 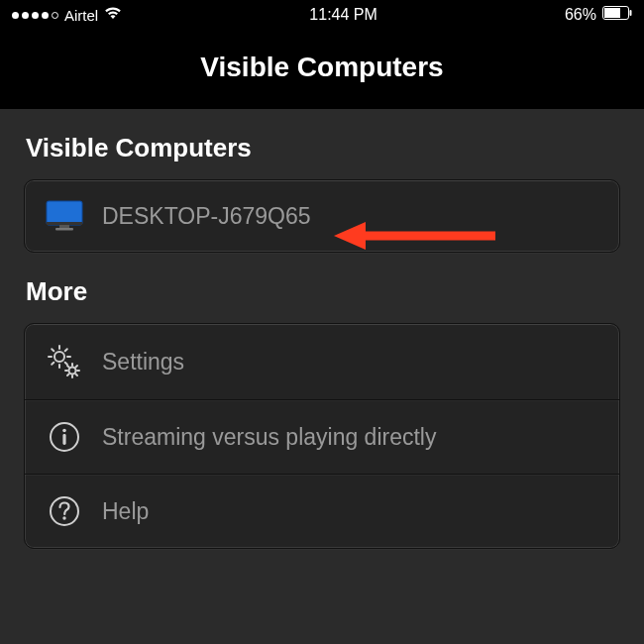 What do you see at coordinates (617, 15) in the screenshot?
I see `battery-icon` at bounding box center [617, 15].